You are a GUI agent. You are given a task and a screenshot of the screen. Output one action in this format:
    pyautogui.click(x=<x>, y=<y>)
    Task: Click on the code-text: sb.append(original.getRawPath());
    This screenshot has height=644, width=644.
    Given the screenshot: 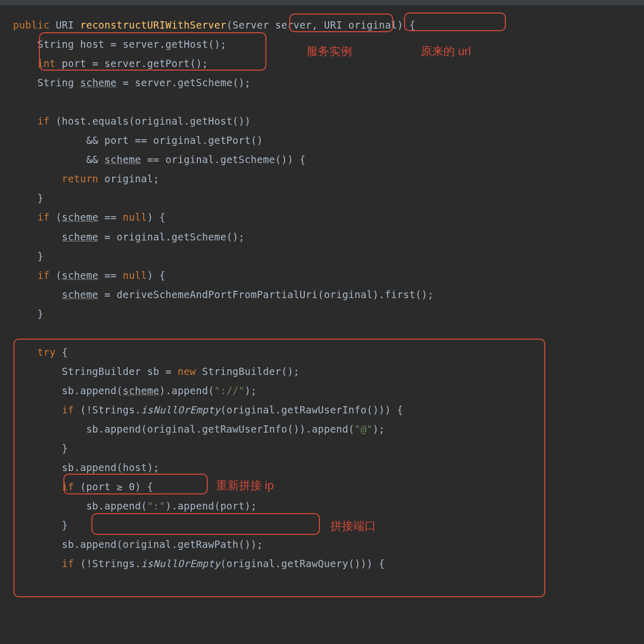 What is the action you would take?
    pyautogui.click(x=162, y=544)
    